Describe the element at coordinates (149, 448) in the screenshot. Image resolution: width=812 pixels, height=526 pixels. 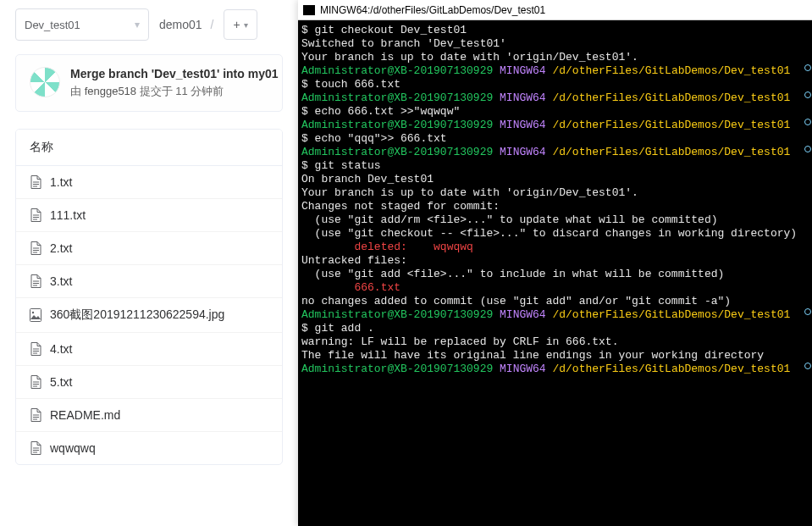
I see `file-row: wqwqwq` at that location.